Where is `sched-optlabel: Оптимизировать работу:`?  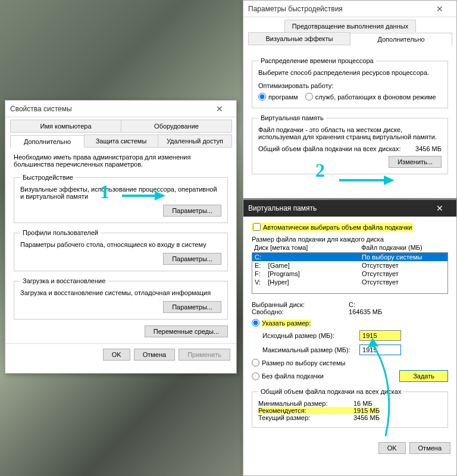 sched-optlabel: Оптимизировать работу: is located at coordinates (350, 86).